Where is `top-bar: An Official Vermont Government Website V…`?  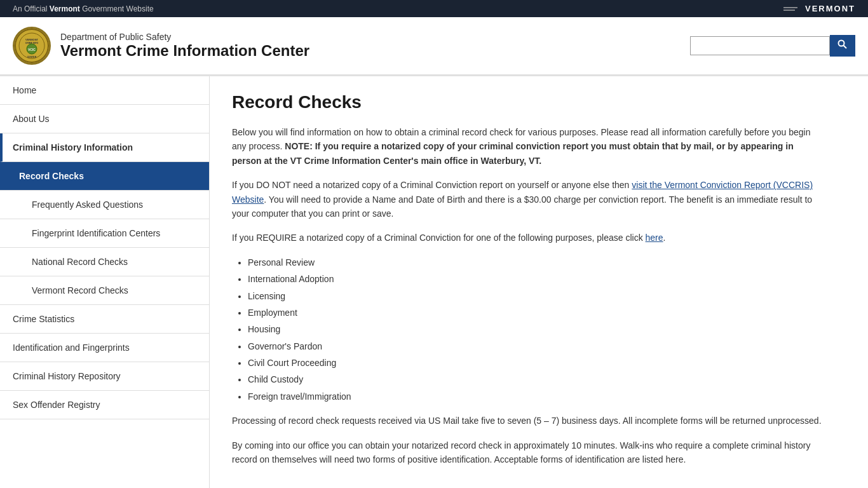 top-bar: An Official Vermont Government Website V… is located at coordinates (434, 9).